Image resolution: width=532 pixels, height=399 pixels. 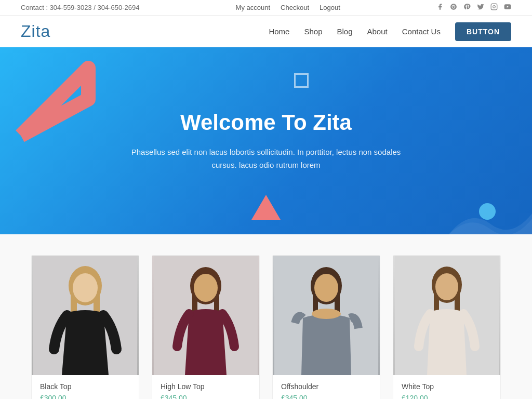 I want to click on product-name-4: White Top, so click(x=447, y=387).